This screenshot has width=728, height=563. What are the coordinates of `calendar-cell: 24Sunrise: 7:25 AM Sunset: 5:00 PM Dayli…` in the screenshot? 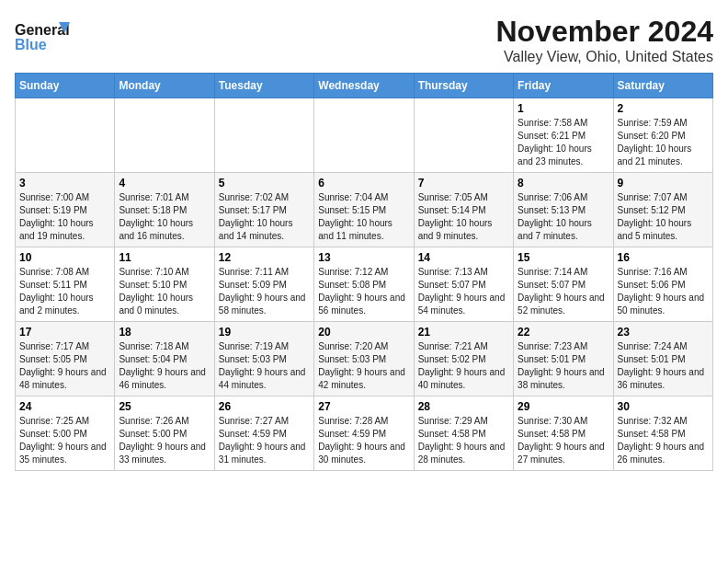 It's located at (65, 434).